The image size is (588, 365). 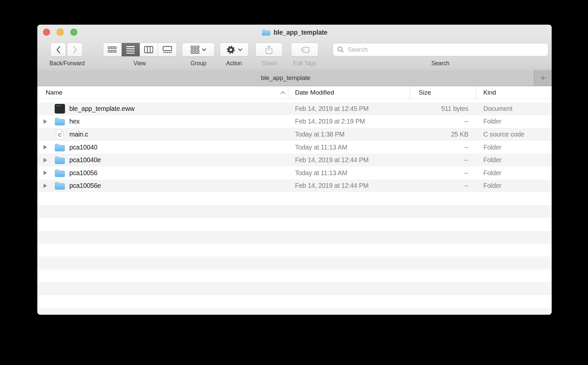 What do you see at coordinates (58, 50) in the screenshot?
I see `back-button` at bounding box center [58, 50].